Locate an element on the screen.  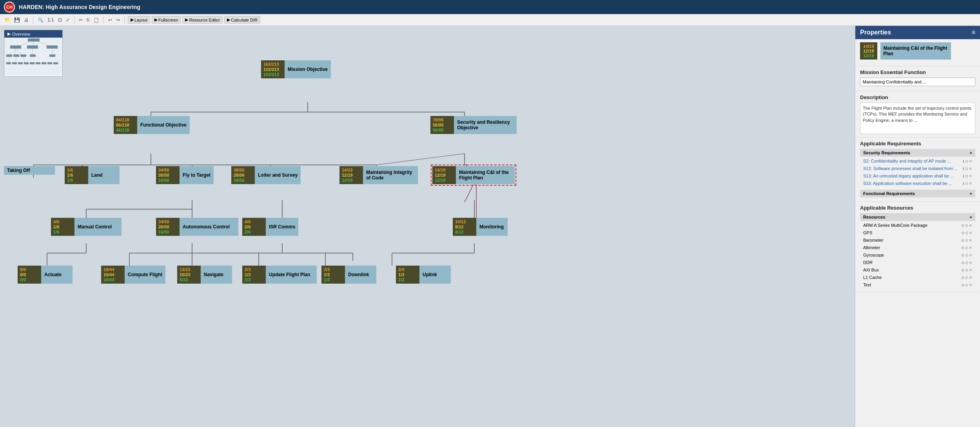
req-s13-info-icon: ℹ is located at coordinates (964, 176).